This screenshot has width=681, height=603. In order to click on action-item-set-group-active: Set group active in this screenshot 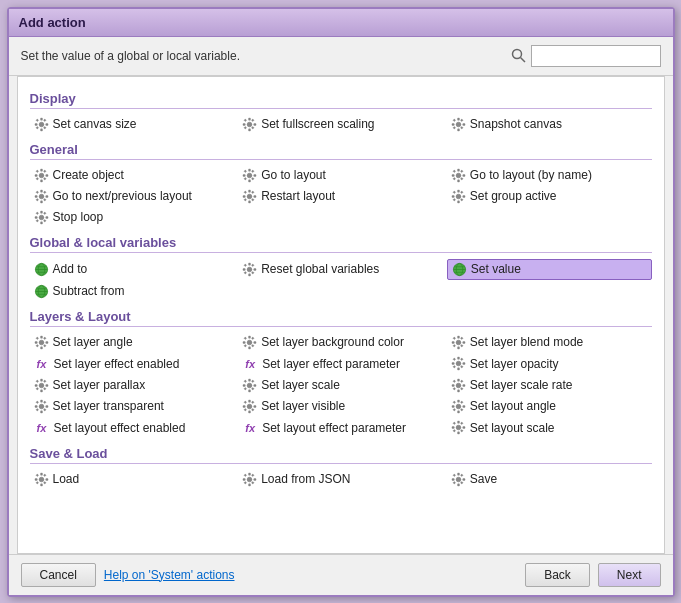, I will do `click(550, 196)`.